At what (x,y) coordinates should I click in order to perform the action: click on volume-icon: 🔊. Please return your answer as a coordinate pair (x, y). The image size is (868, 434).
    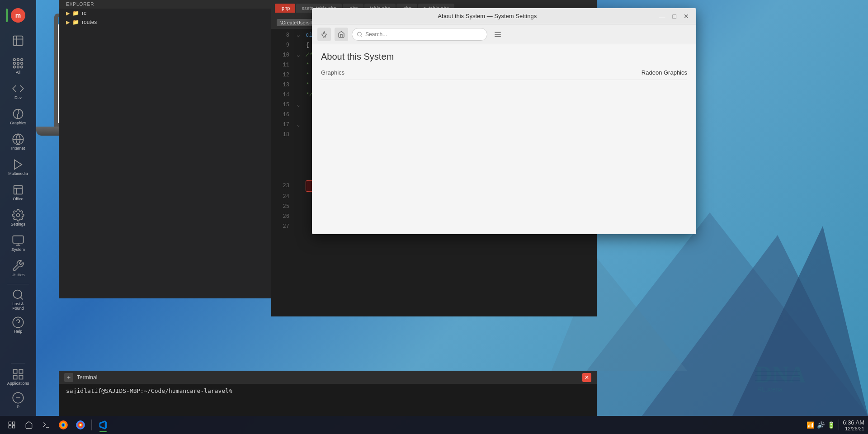
    Looking at the image, I should click on (821, 425).